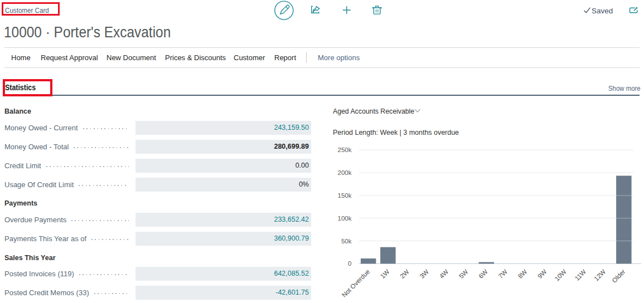 The image size is (644, 303). What do you see at coordinates (503, 274) in the screenshot?
I see `svg-text: 7W` at bounding box center [503, 274].